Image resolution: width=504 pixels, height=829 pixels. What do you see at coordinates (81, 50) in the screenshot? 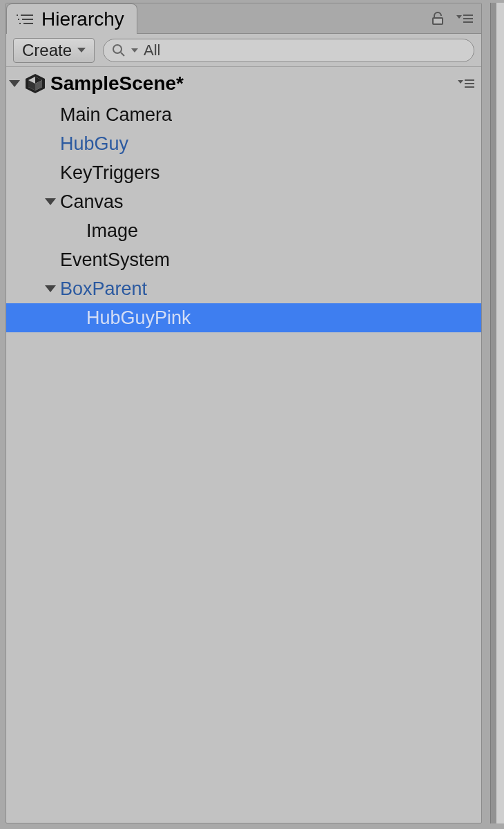
I see `chevron-down-icon` at bounding box center [81, 50].